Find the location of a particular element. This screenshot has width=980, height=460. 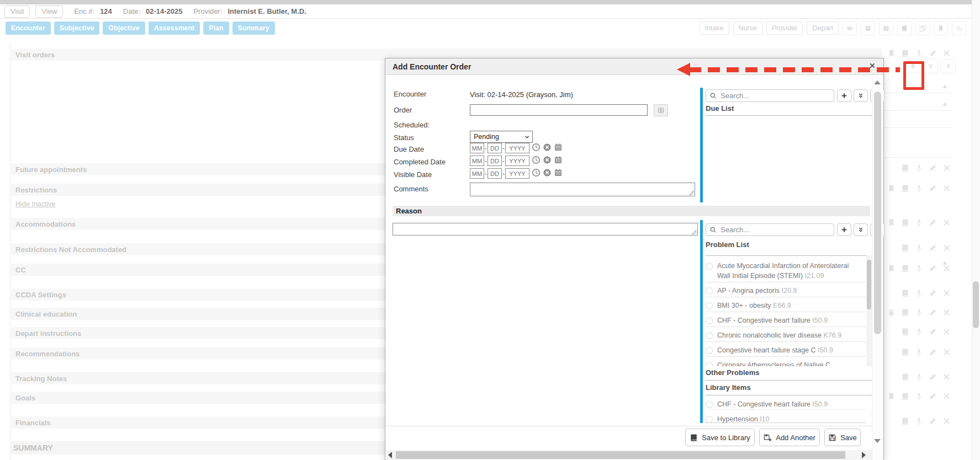

view-button: View is located at coordinates (49, 12).